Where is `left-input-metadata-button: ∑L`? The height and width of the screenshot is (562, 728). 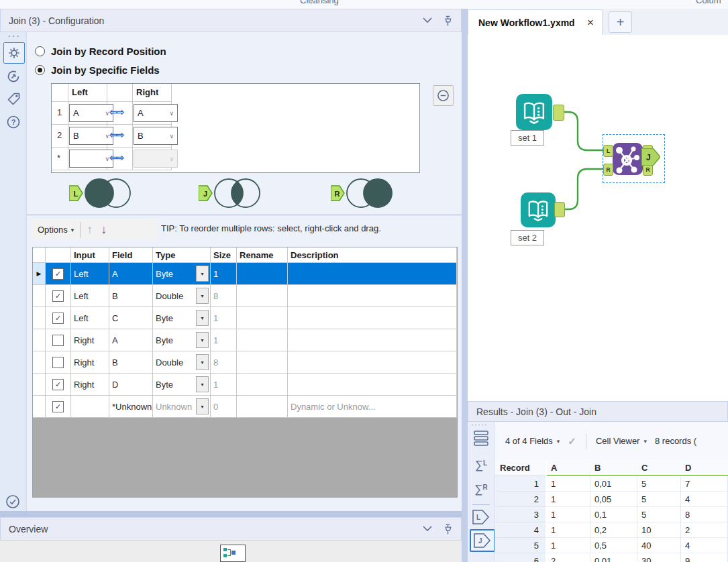 left-input-metadata-button: ∑L is located at coordinates (481, 465).